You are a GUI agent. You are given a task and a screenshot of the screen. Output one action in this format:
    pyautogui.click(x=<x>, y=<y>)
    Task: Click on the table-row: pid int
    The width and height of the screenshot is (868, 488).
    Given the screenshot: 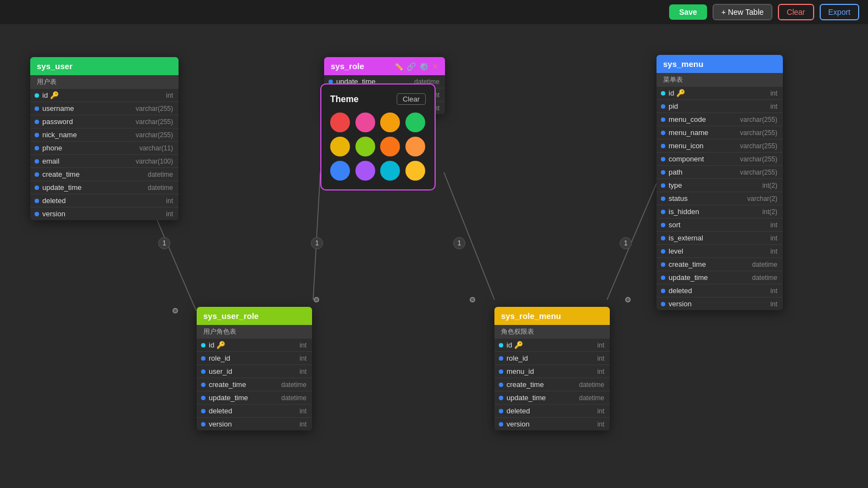 What is the action you would take?
    pyautogui.click(x=720, y=106)
    